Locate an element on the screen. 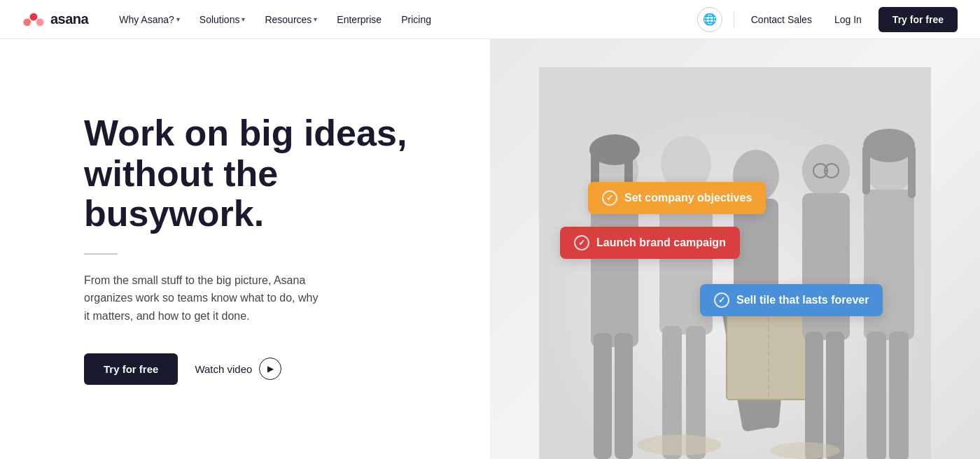 The width and height of the screenshot is (980, 459). hero-try-free-button: Try for free is located at coordinates (131, 369).